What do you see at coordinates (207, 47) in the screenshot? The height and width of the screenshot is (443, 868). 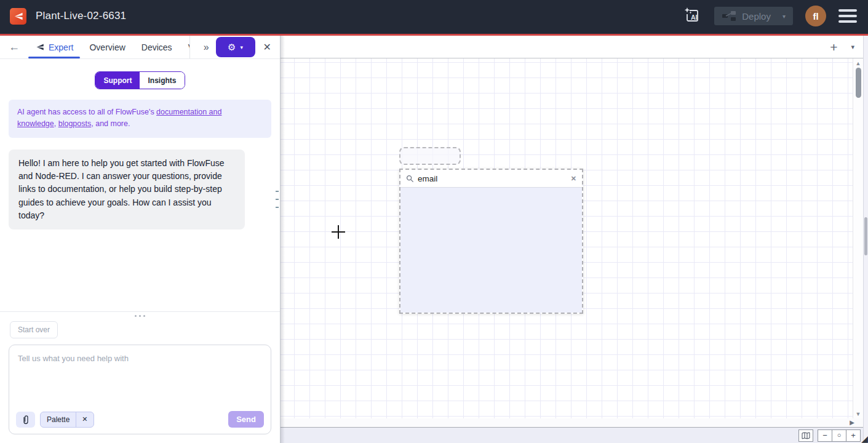 I see `tabs-overflow-icon: »` at bounding box center [207, 47].